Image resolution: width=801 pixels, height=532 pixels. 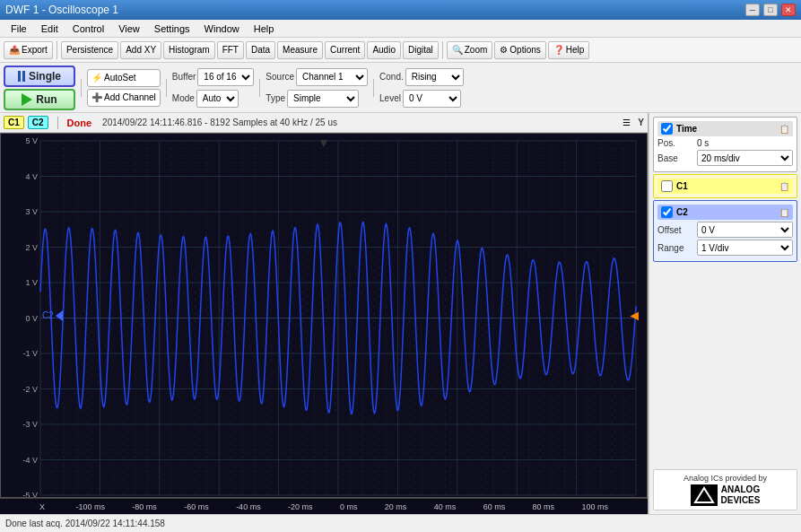 What do you see at coordinates (725, 144) in the screenshot?
I see `pos-row: Pos. 0 s` at bounding box center [725, 144].